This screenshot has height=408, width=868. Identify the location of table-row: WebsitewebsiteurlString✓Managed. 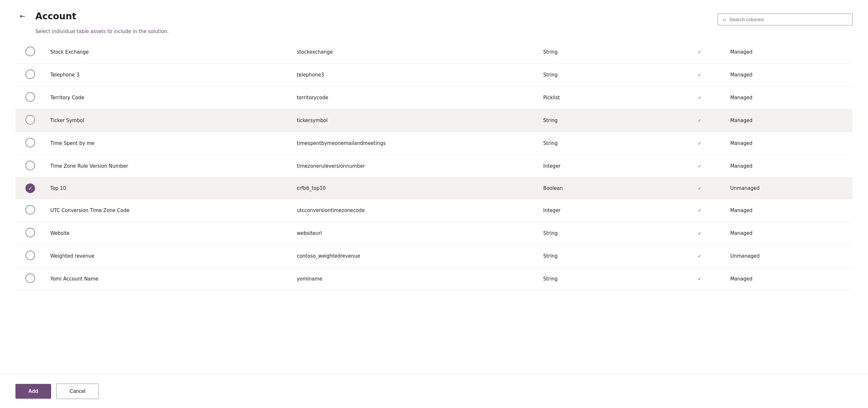
(434, 233).